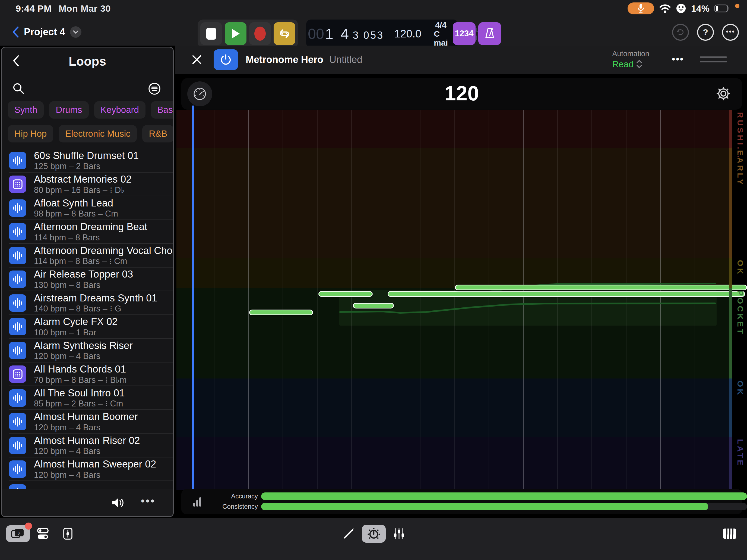 This screenshot has width=747, height=560. What do you see at coordinates (18, 184) in the screenshot?
I see `midi-loop-icon` at bounding box center [18, 184].